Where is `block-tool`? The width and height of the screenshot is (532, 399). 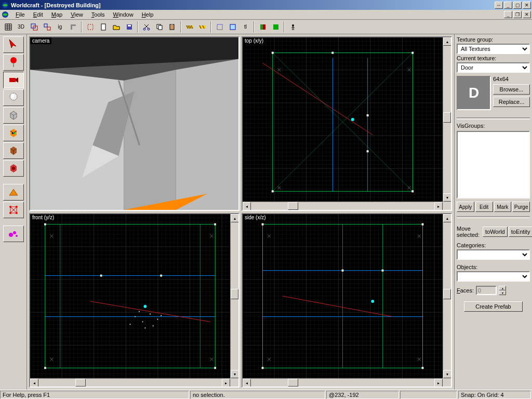
block-tool is located at coordinates (14, 115).